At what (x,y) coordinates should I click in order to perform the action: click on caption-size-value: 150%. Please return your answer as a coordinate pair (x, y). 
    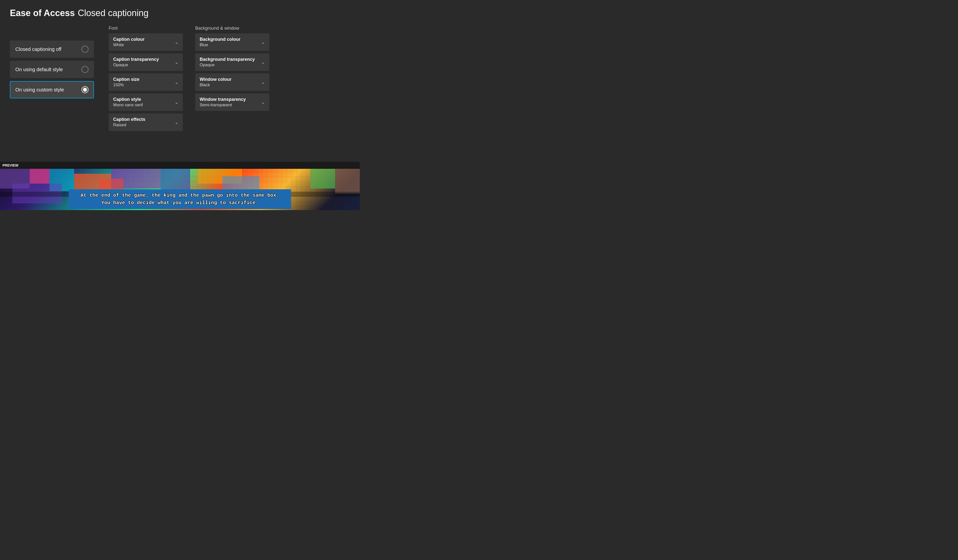
    Looking at the image, I should click on (126, 85).